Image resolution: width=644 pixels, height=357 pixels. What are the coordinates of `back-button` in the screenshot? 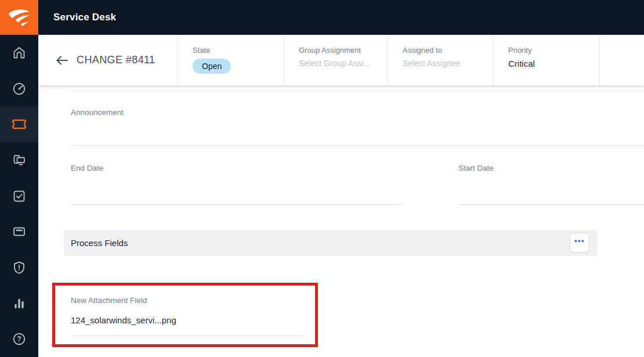 It's located at (62, 60).